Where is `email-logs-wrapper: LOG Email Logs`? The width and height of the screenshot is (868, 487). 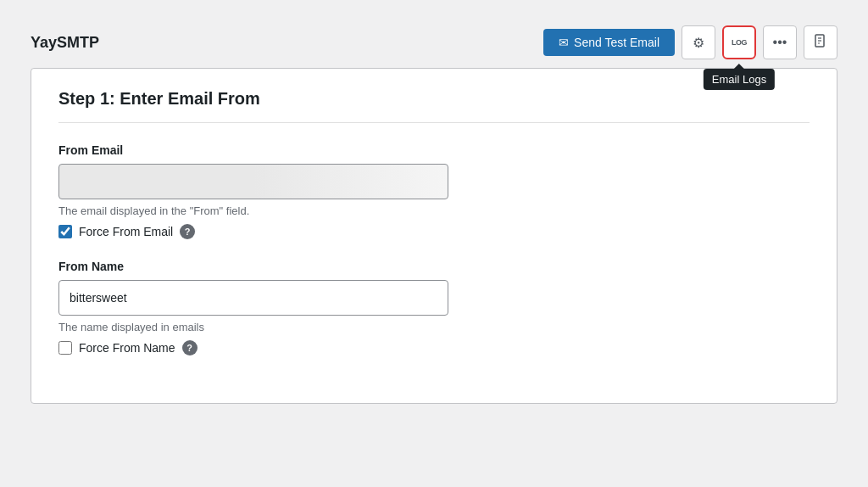 email-logs-wrapper: LOG Email Logs is located at coordinates (739, 42).